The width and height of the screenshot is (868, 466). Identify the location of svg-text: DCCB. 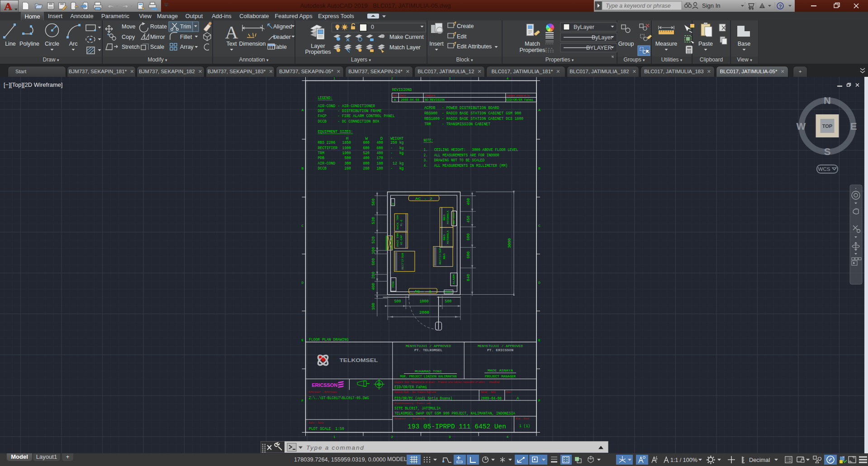
(322, 168).